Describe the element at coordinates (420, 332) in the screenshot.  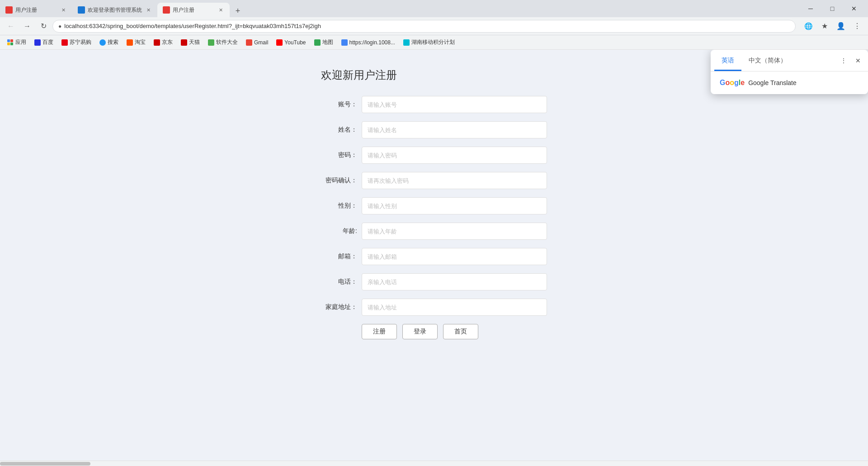
I see `login-button: 登录` at that location.